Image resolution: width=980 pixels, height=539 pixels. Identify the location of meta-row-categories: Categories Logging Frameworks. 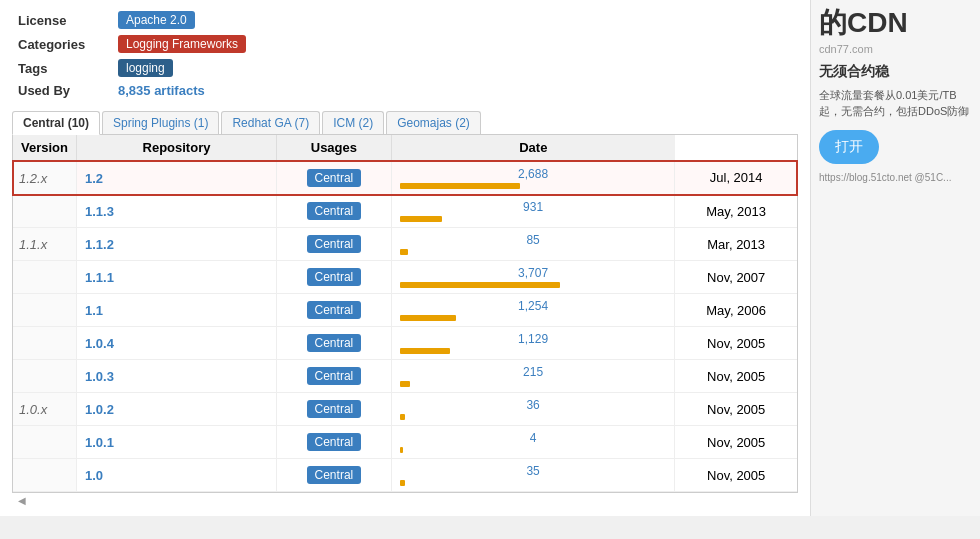
(405, 44).